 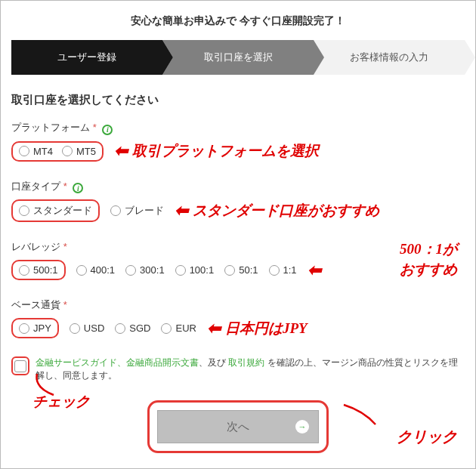 I want to click on annotation-leverage: 500：1がおすすめ, so click(x=428, y=260).